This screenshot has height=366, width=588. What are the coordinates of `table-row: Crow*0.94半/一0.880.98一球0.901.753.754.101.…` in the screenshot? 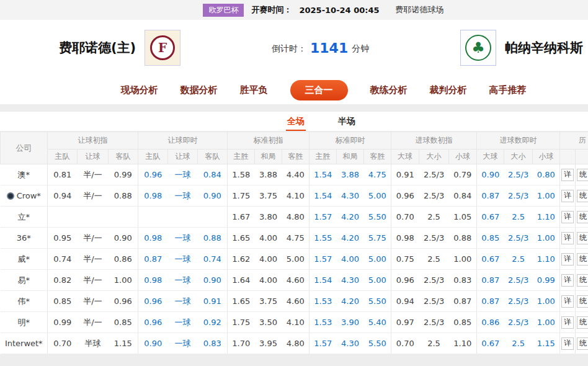 It's located at (294, 196).